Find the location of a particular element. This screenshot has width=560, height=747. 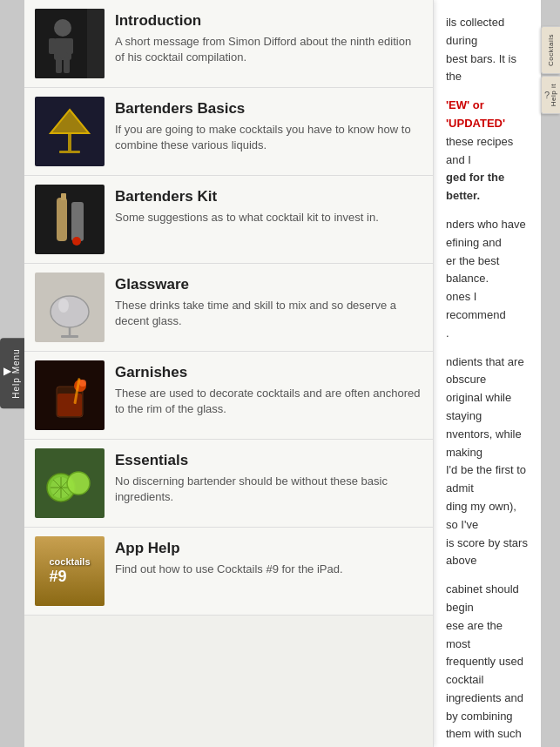

garnishes-image is located at coordinates (70, 395).